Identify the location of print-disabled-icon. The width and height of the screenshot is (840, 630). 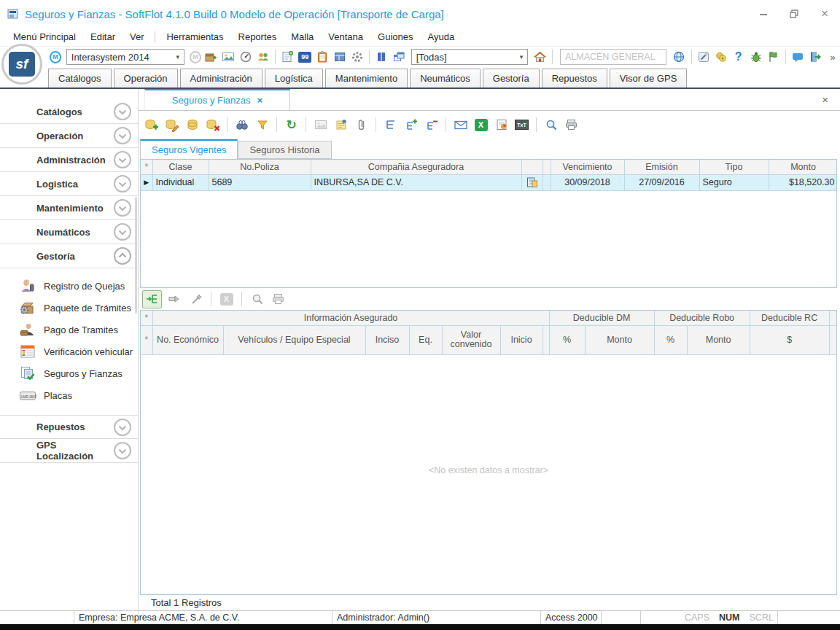
(279, 299).